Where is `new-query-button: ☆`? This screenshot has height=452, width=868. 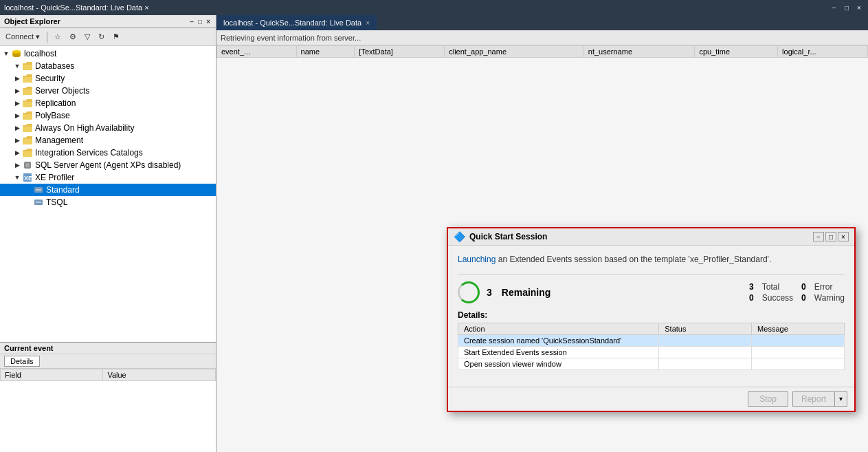 new-query-button: ☆ is located at coordinates (58, 37).